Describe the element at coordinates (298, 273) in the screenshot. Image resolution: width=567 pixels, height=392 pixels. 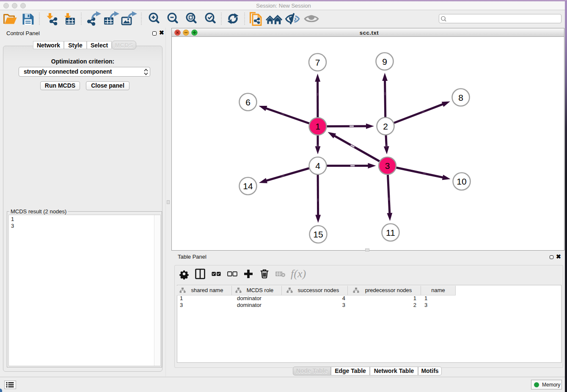
I see `svg-text: f(x)` at that location.